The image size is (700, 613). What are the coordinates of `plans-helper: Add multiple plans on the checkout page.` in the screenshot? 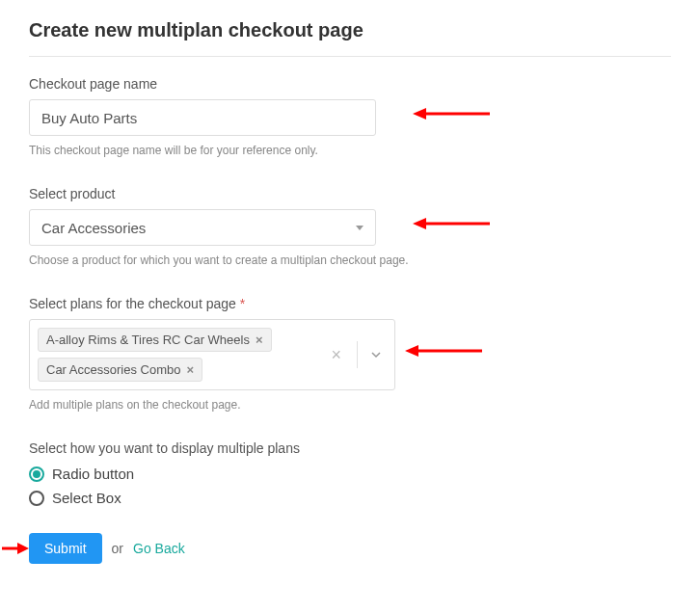 It's located at (222, 405).